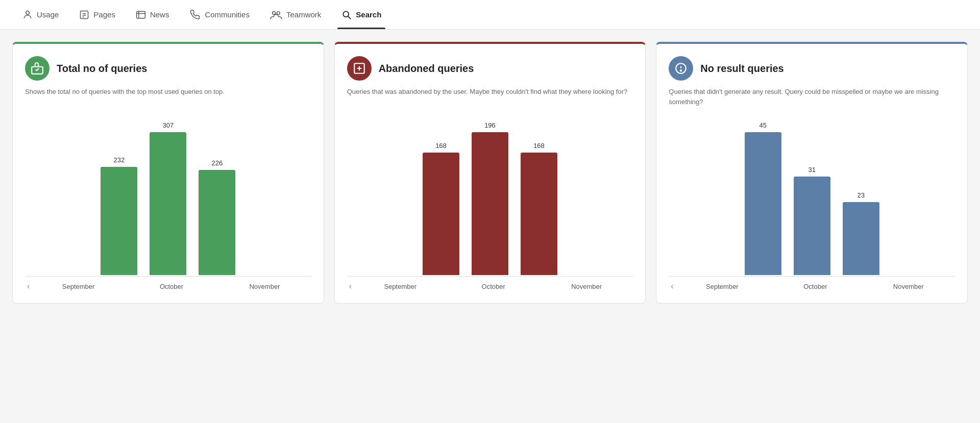  What do you see at coordinates (490, 68) in the screenshot?
I see `card-header: Abandoned queries` at bounding box center [490, 68].